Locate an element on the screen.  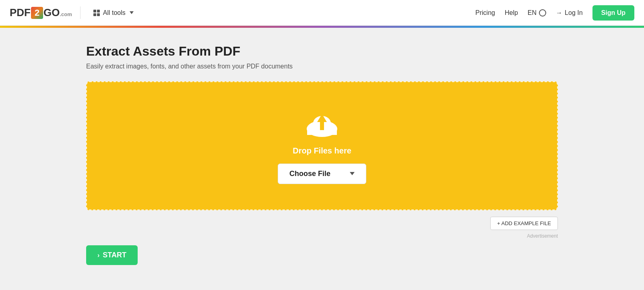
signup-label: Sign Up is located at coordinates (613, 13).